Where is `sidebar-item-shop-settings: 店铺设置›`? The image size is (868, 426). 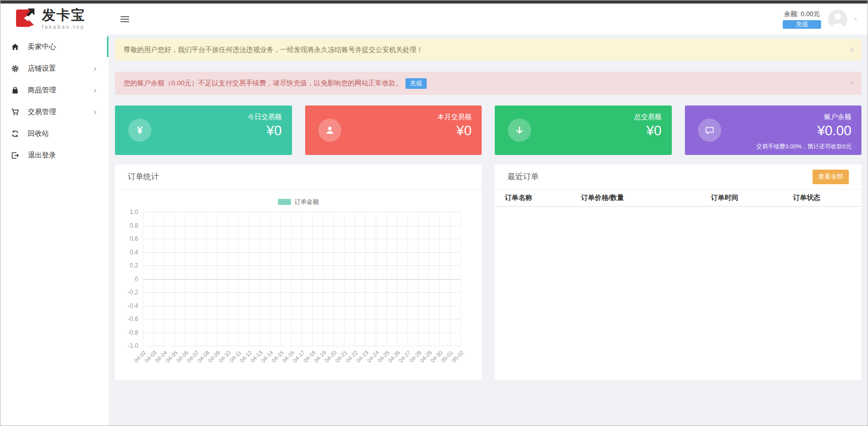
sidebar-item-shop-settings: 店铺设置› is located at coordinates (54, 69).